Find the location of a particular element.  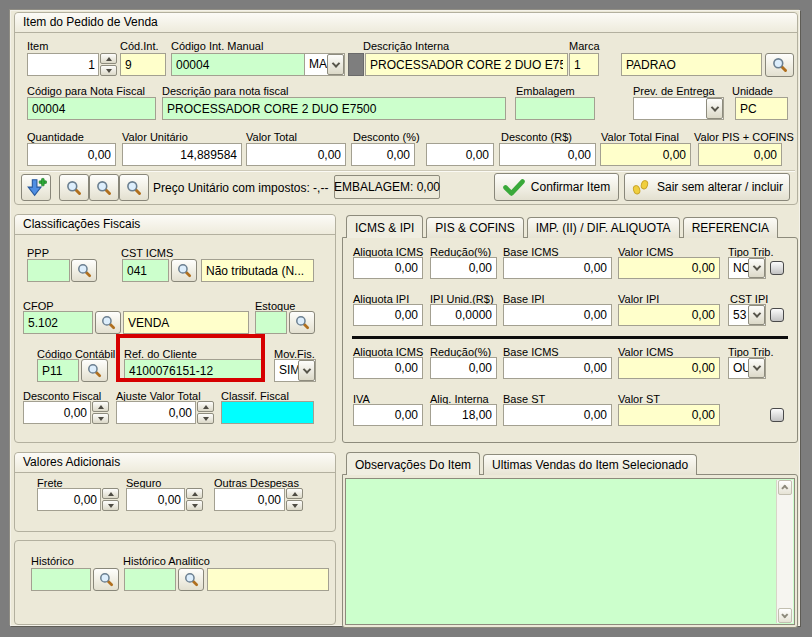

tab-icms-ipi: ICMS & IPI is located at coordinates (384, 226).